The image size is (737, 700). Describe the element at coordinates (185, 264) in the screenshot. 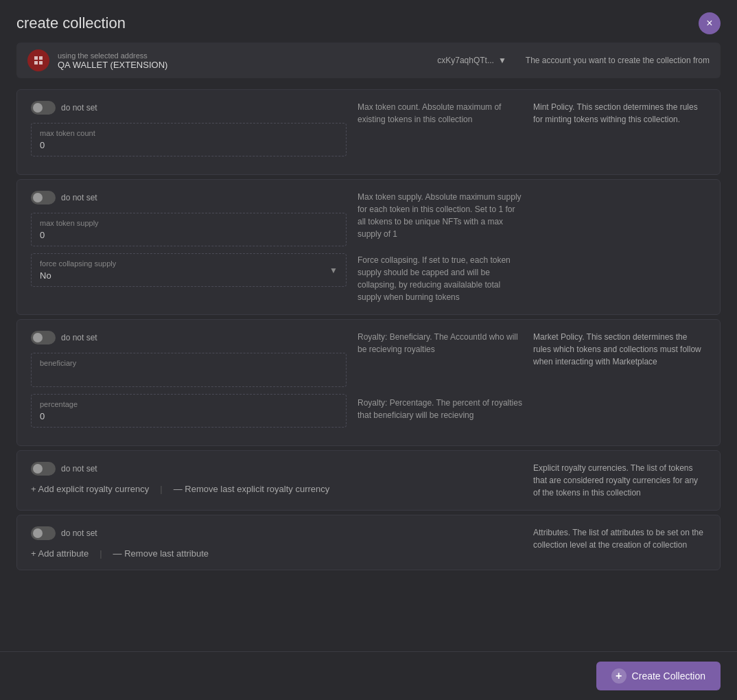

I see `force-collapsing-label: force collapsing supply` at that location.